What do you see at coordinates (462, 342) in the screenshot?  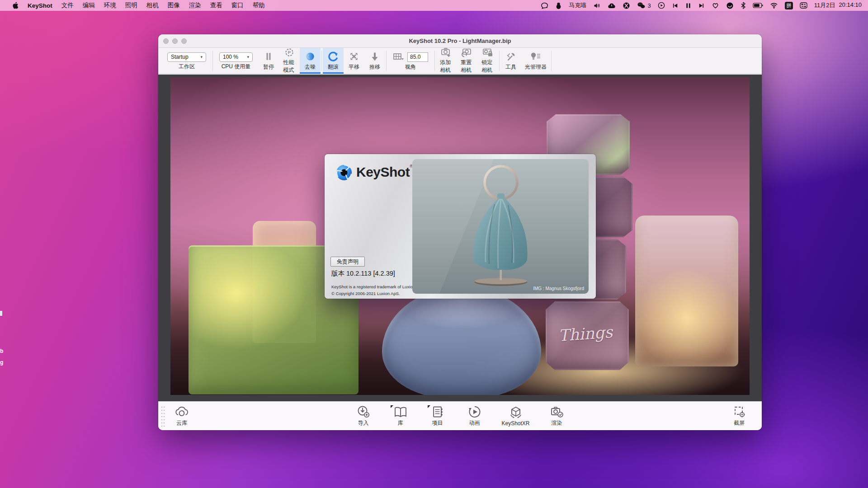 I see `blue-glass-vessel` at bounding box center [462, 342].